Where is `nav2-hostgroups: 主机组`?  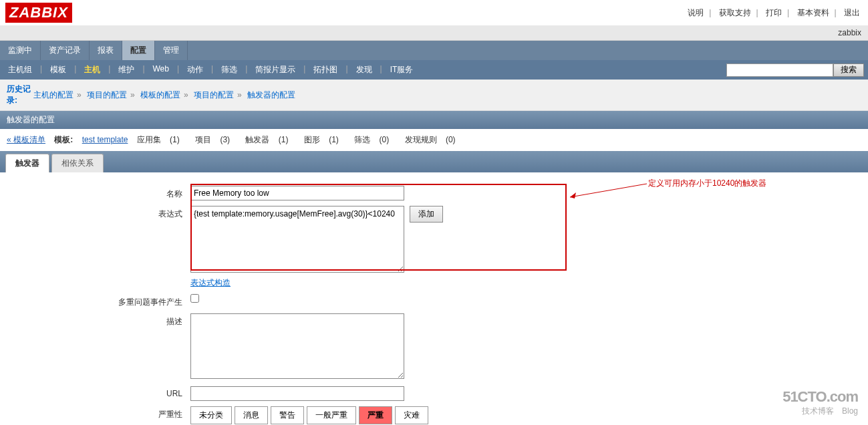
nav2-hostgroups: 主机组 is located at coordinates (20, 69).